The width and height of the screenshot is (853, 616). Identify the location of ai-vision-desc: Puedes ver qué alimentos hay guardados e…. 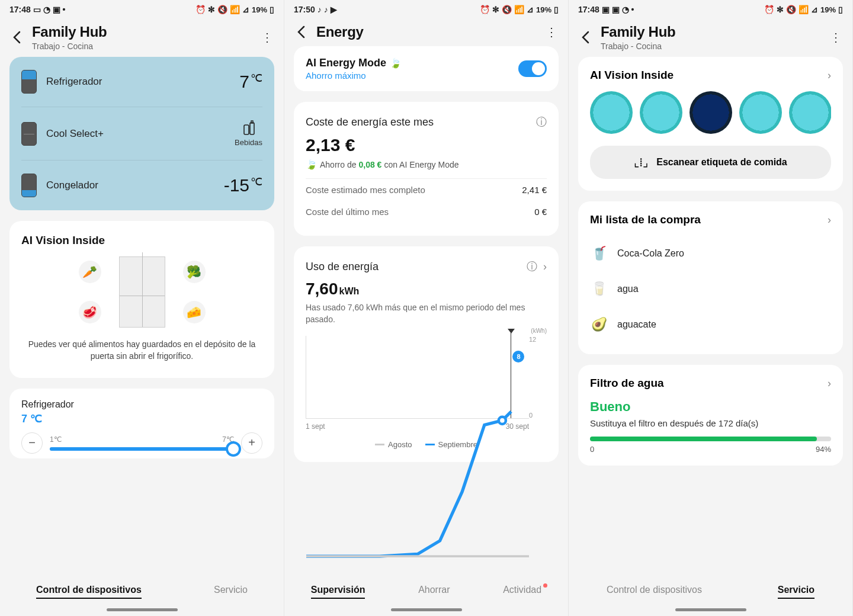
(142, 351).